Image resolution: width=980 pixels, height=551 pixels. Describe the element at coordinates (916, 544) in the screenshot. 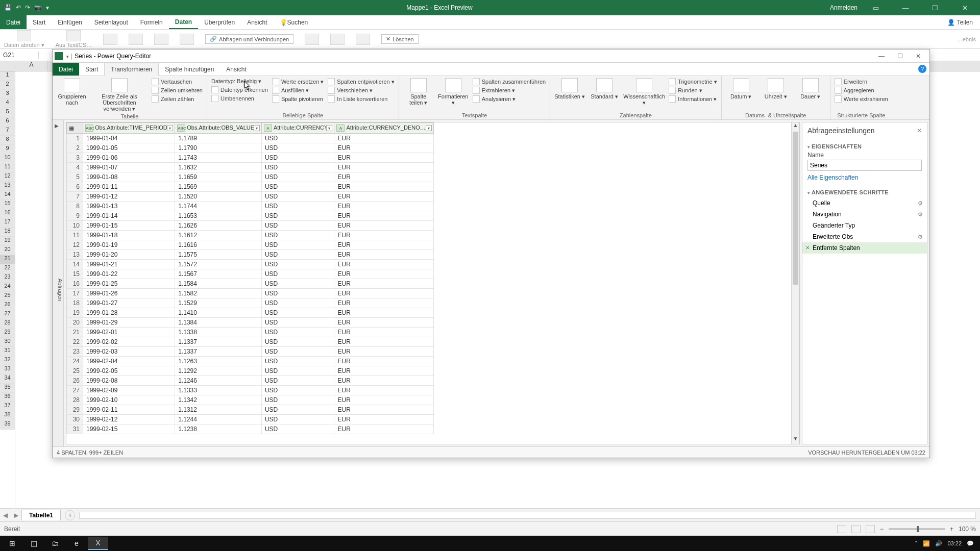

I see `tray-chevron-icon: ˄` at that location.